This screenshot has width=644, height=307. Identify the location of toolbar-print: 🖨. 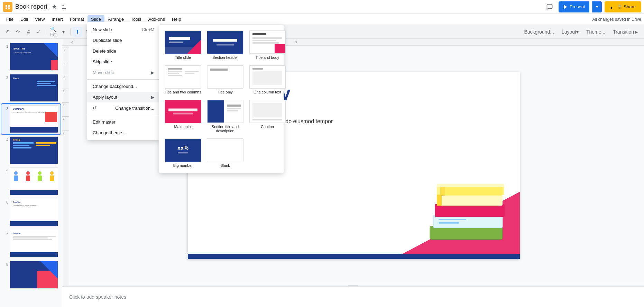
(28, 32).